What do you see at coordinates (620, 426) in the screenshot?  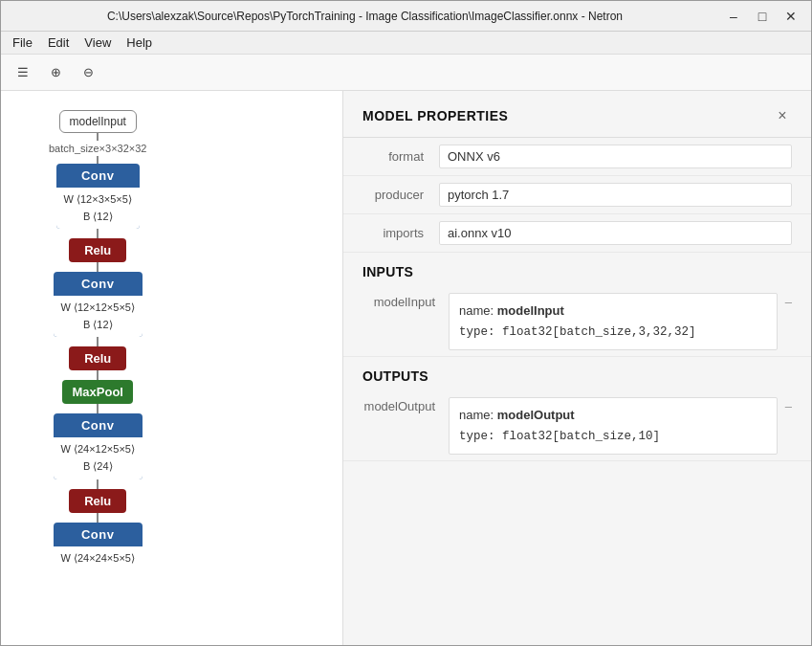 I see `output-content-wrapper: name: modelOutput type: float32[batch_si…` at bounding box center [620, 426].